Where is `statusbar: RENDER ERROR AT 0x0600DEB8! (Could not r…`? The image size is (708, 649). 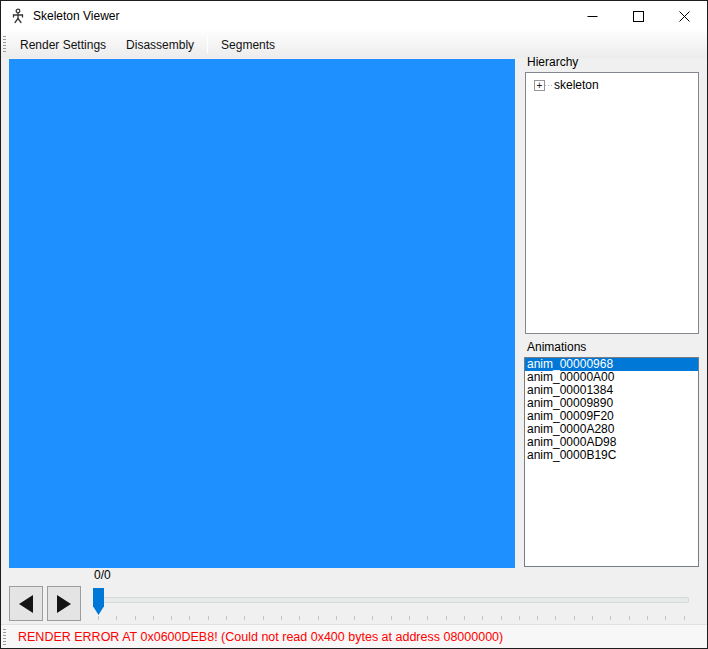 statusbar: RENDER ERROR AT 0x0600DEB8! (Could not r… is located at coordinates (354, 636).